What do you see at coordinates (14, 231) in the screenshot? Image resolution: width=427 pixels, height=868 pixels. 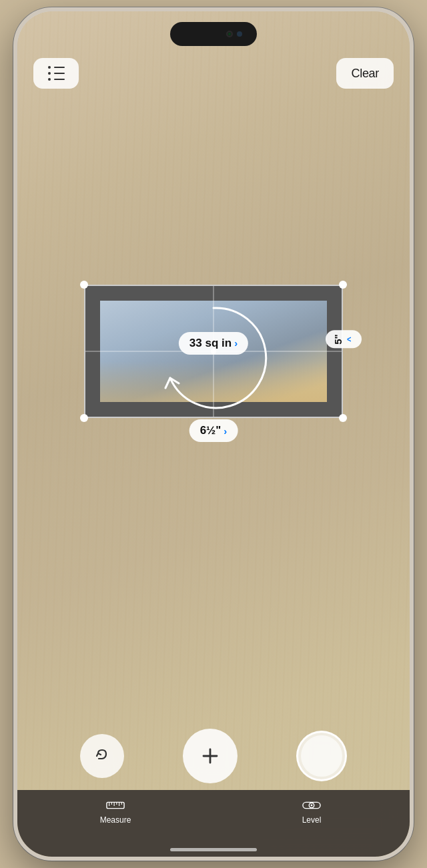 I see `volume-down-button` at bounding box center [14, 231].